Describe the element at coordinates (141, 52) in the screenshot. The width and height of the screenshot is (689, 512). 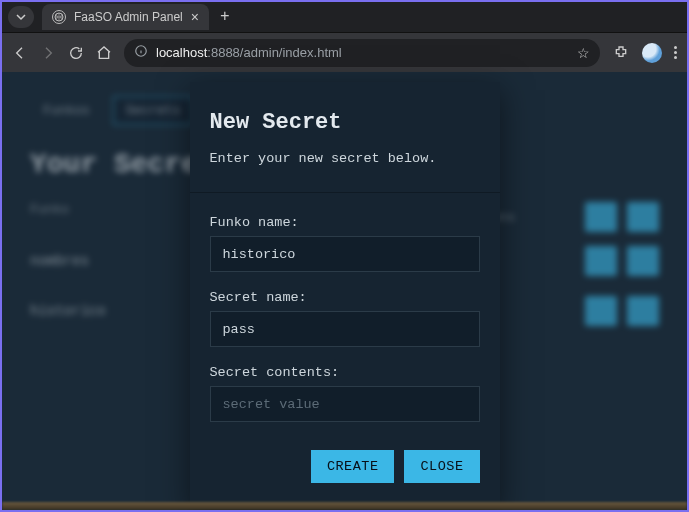
I see `site-info-icon` at that location.